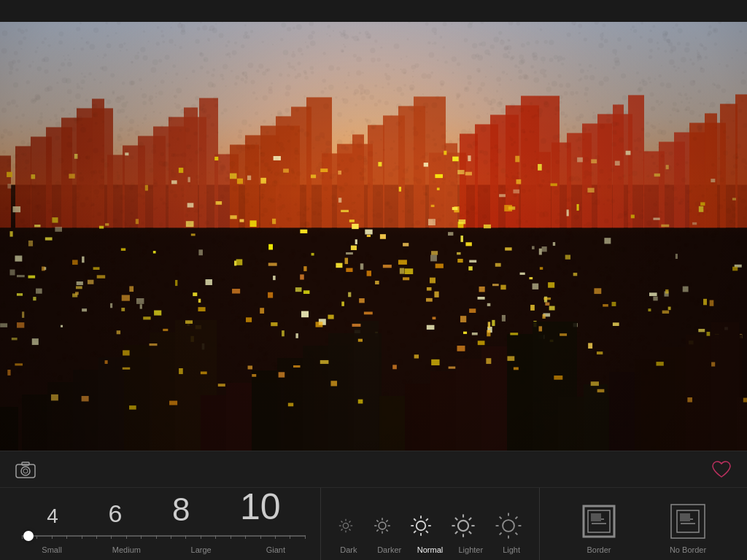 The image size is (747, 560). What do you see at coordinates (201, 550) in the screenshot?
I see `label-large: Large` at bounding box center [201, 550].